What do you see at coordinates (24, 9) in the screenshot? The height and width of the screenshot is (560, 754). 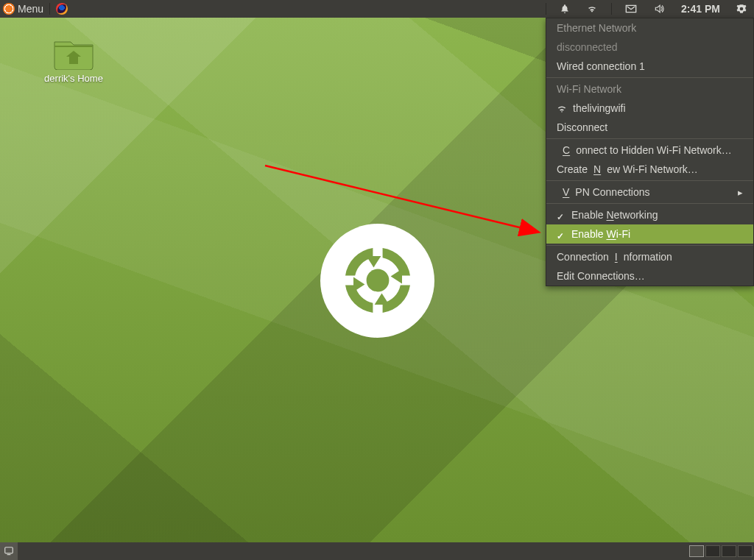 I see `ubuntu-menu-button: Menu` at bounding box center [24, 9].